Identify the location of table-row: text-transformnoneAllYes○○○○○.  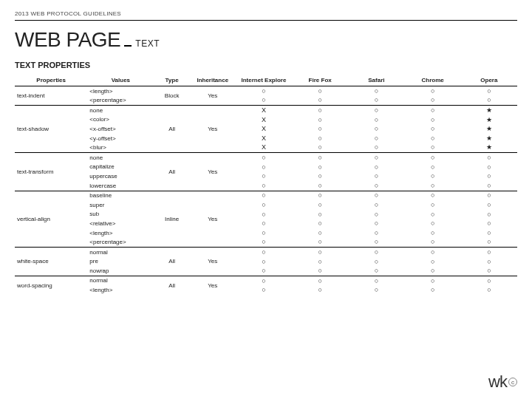
(266, 158).